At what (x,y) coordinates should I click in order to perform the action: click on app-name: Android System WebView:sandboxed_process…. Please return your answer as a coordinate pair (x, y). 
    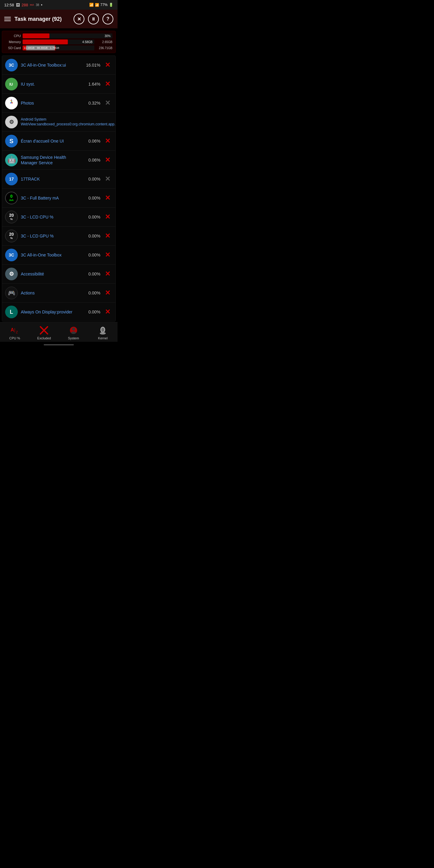
    Looking at the image, I should click on (68, 122).